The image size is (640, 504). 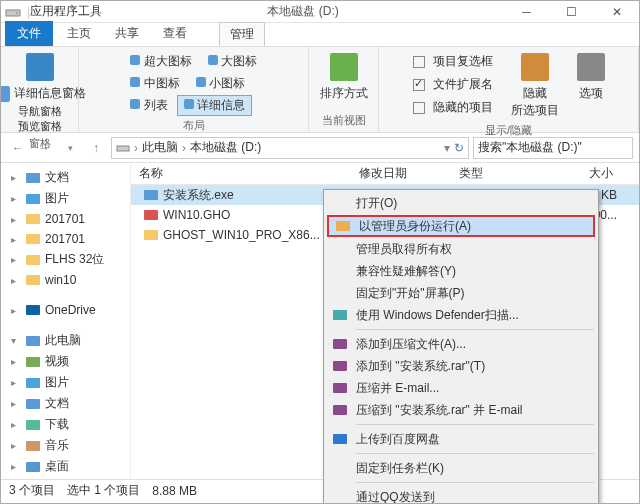 I want to click on address-bar: › 此电脑 › 本地磁盘 (D:) ▾ ↻, so click(x=290, y=148).